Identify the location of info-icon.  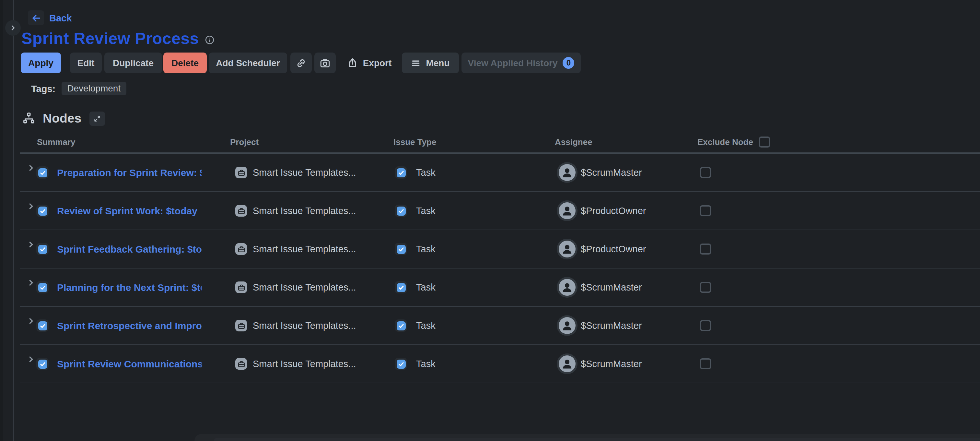
(210, 40).